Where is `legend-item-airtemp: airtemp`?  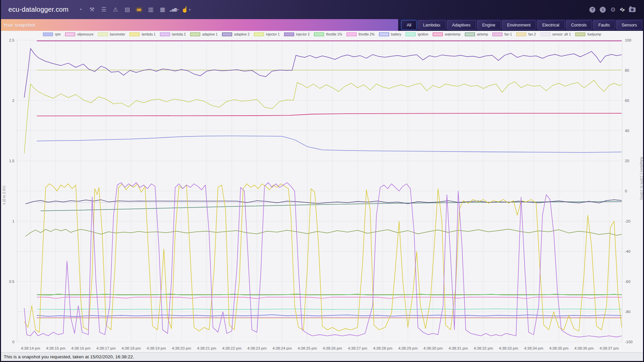
legend-item-airtemp: airtemp is located at coordinates (476, 34).